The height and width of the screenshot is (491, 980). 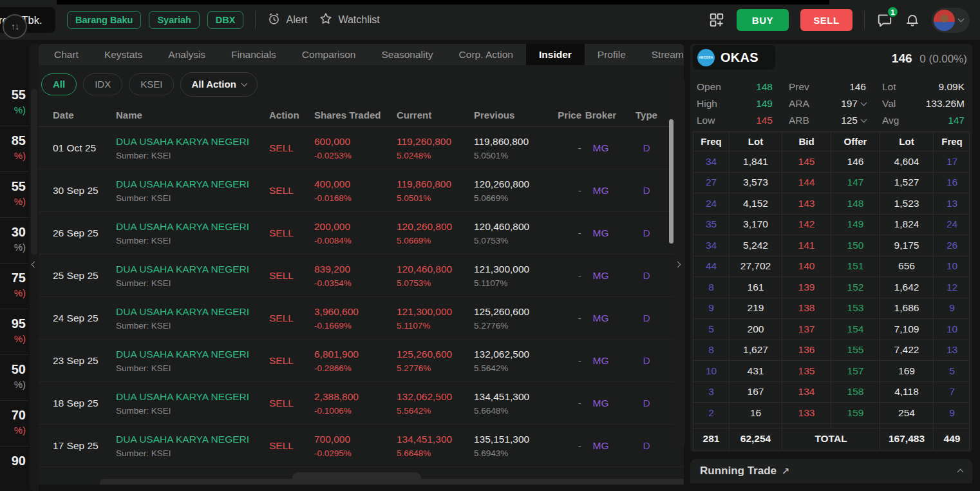 What do you see at coordinates (287, 21) in the screenshot?
I see `alert-button: Alert` at bounding box center [287, 21].